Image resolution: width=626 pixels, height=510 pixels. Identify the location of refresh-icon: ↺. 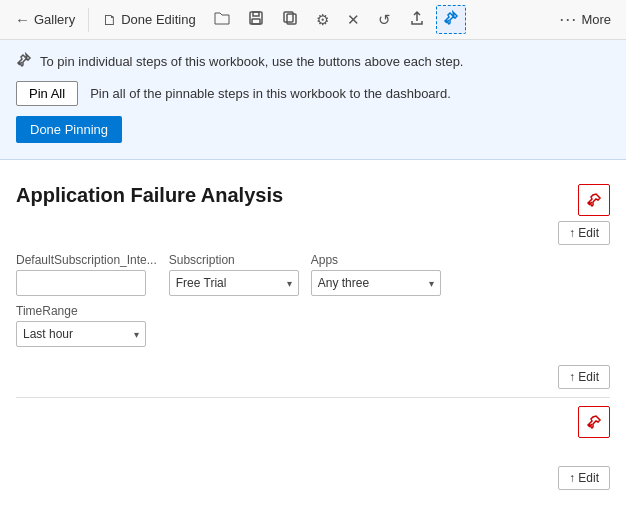
(384, 20).